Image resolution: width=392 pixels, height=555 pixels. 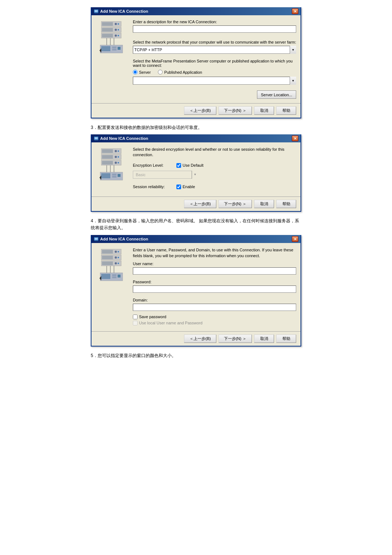 I want to click on save-password-input, so click(x=135, y=317).